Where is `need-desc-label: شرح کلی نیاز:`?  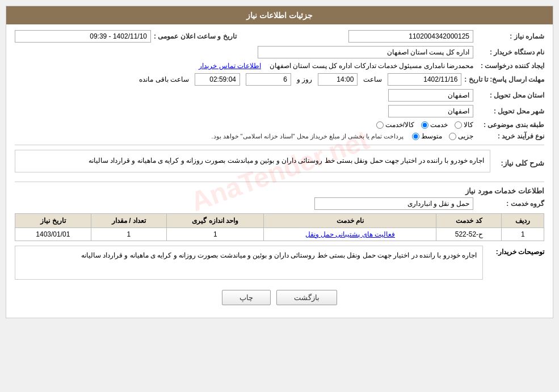 need-desc-label: شرح کلی نیاز: is located at coordinates (519, 163).